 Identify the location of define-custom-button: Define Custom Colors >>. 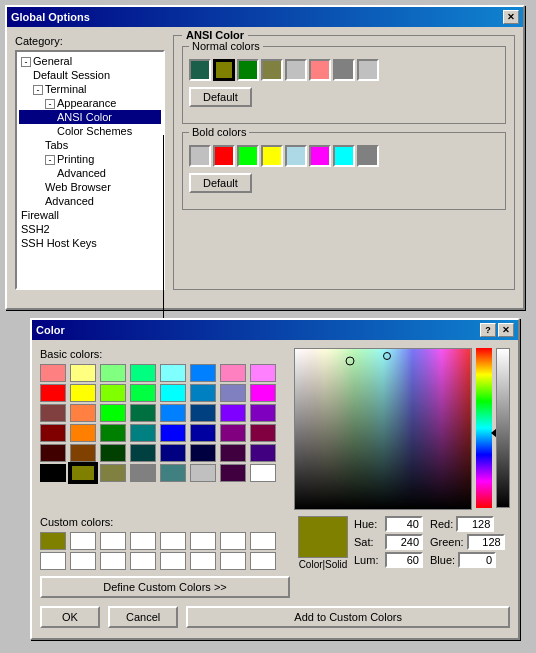
(165, 587).